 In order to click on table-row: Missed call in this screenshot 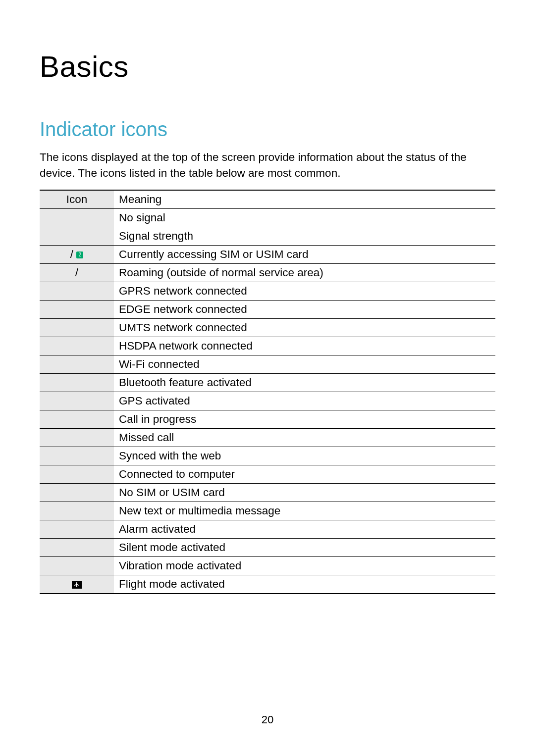, I will do `click(268, 438)`.